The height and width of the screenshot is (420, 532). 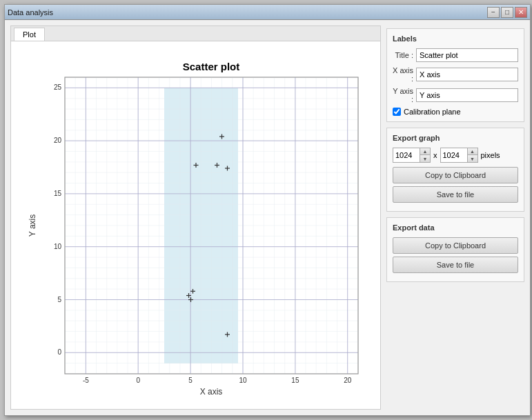 What do you see at coordinates (455, 246) in the screenshot?
I see `copy-data-button: Copy to Clipboard` at bounding box center [455, 246].